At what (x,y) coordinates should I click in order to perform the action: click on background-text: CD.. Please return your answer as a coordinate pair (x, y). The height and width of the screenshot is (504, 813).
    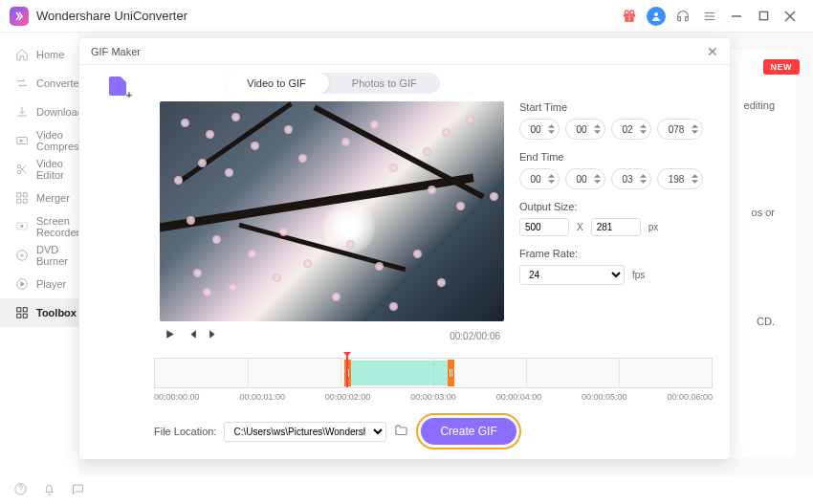
    Looking at the image, I should click on (765, 321).